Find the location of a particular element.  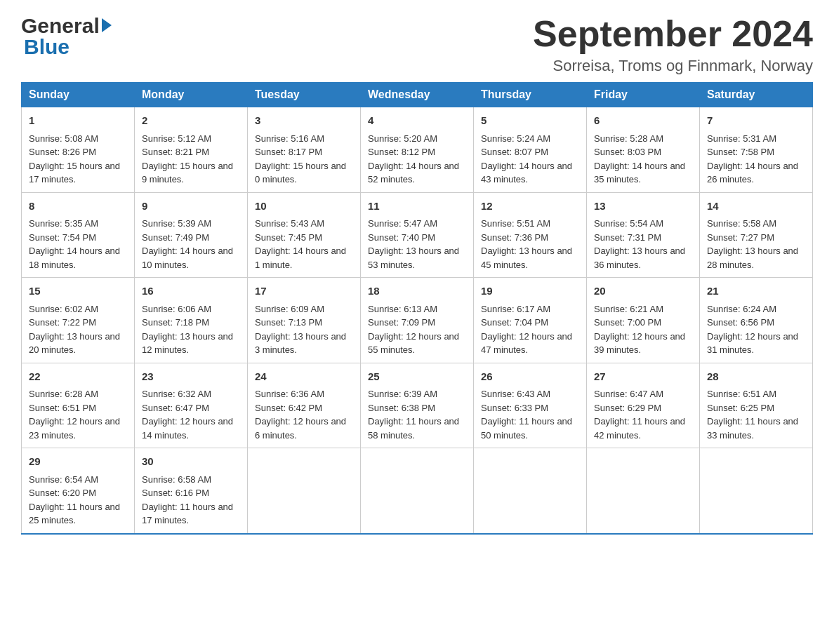

sunset-text: Sunset: 8:12 PM is located at coordinates (402, 152).